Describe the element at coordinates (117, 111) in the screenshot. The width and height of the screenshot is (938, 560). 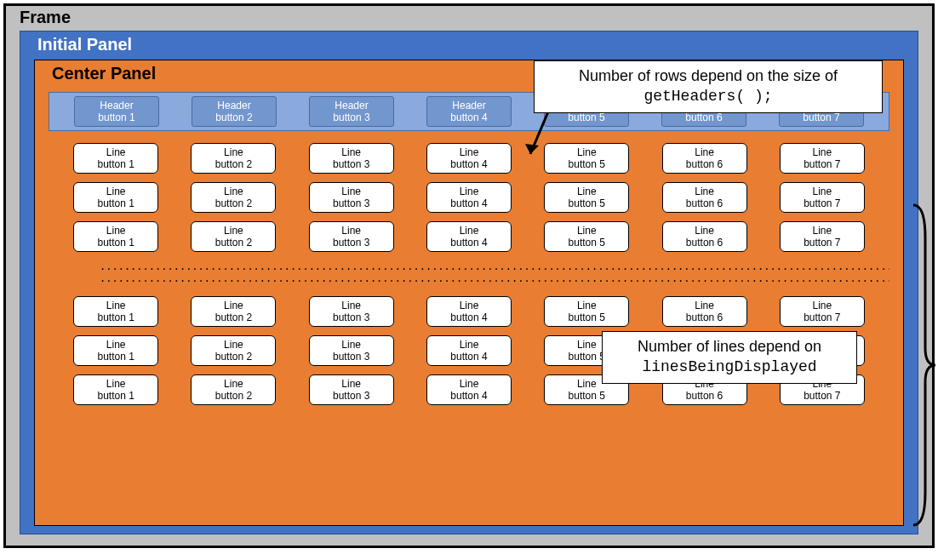
I see `header-button-1: Headerbutton 1` at that location.